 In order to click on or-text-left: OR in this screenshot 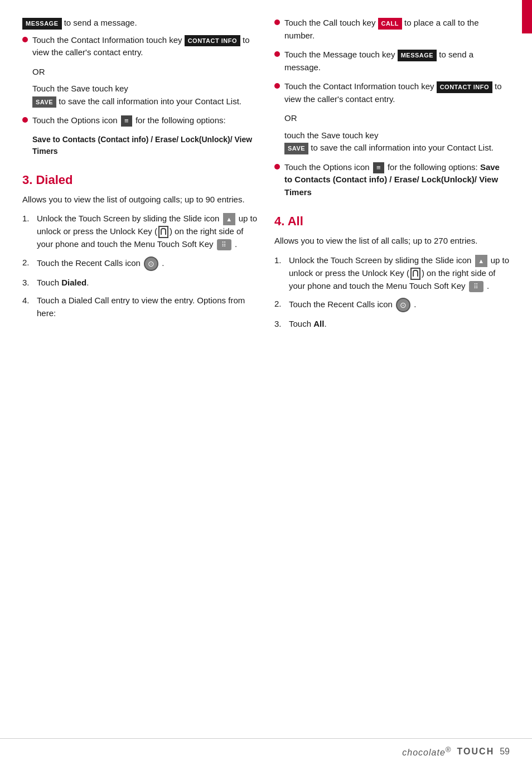, I will do `click(145, 72)`.